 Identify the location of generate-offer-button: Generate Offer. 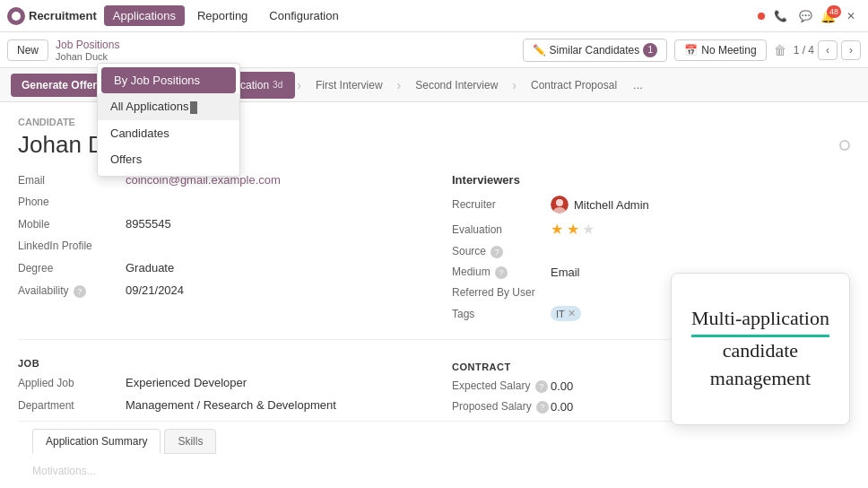
(59, 85).